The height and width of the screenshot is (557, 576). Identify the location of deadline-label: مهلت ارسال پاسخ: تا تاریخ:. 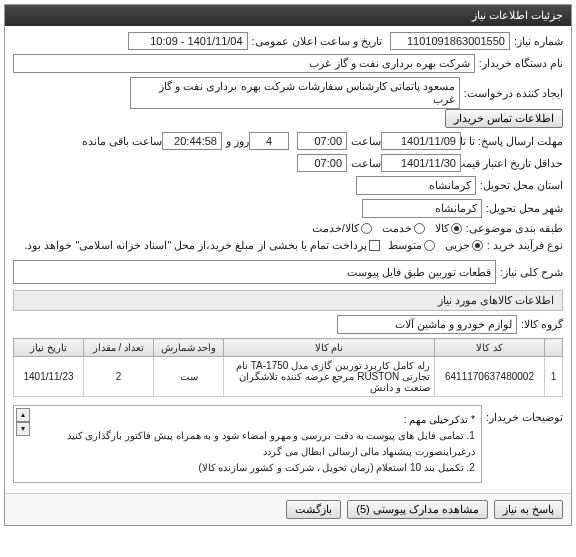
(514, 142).